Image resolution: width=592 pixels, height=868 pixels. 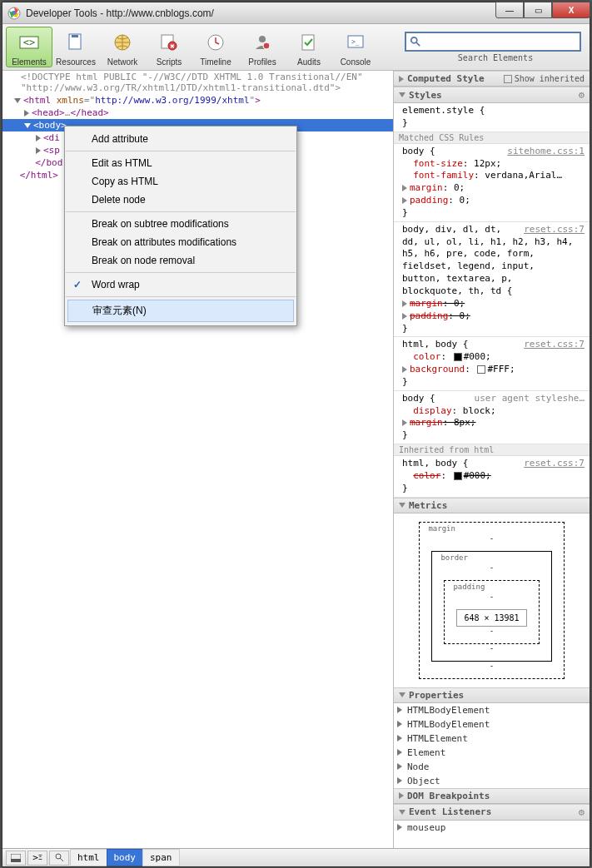 What do you see at coordinates (262, 47) in the screenshot?
I see `tab-profiles: Profiles` at bounding box center [262, 47].